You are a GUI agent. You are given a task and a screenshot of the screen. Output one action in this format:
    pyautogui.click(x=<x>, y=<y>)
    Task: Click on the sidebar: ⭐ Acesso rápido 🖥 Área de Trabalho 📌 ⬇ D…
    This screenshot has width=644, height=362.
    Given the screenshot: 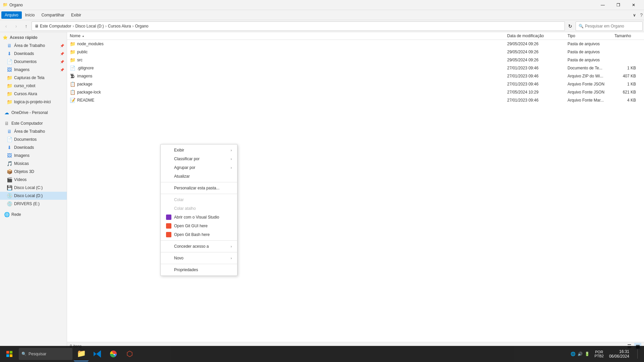 What is the action you would take?
    pyautogui.click(x=34, y=191)
    